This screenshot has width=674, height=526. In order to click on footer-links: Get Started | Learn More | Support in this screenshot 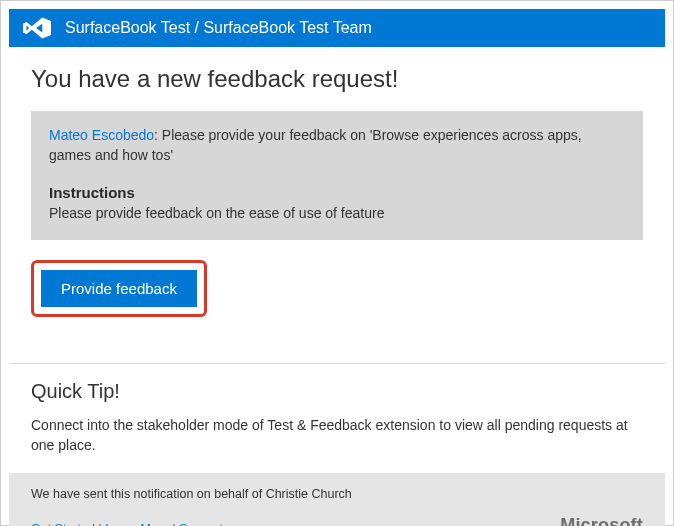, I will do `click(127, 524)`.